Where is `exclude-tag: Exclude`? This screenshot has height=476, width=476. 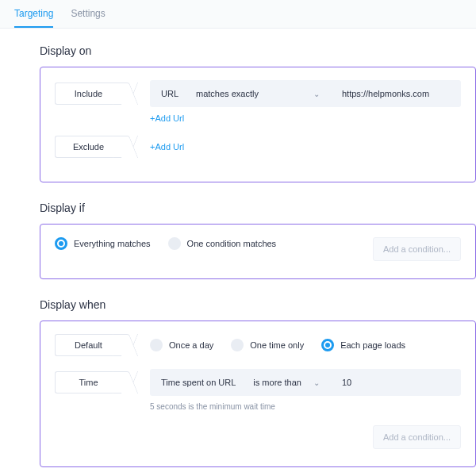 exclude-tag: Exclude is located at coordinates (88, 147).